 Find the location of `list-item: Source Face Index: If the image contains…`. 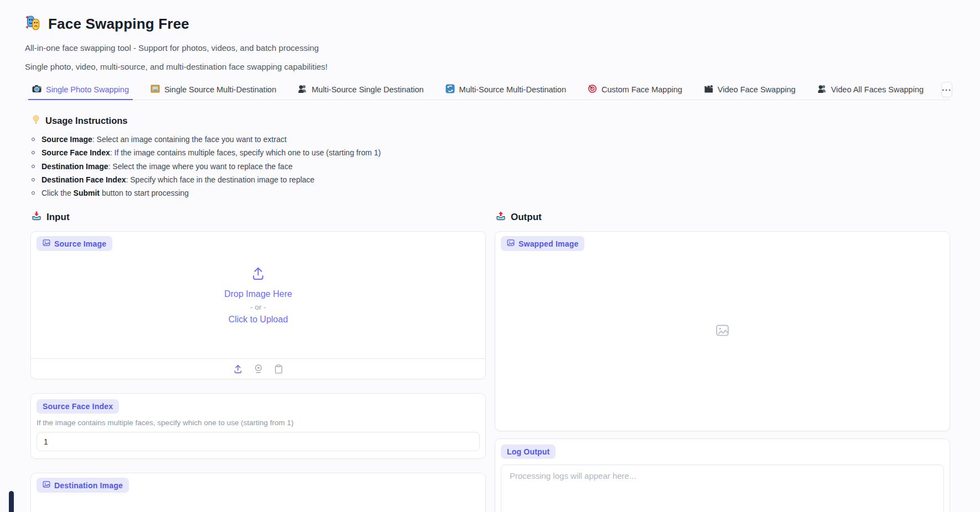

list-item: Source Face Index: If the image contains… is located at coordinates (491, 153).